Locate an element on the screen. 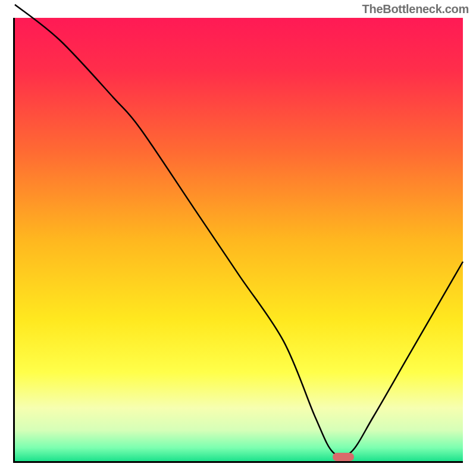 Image resolution: width=476 pixels, height=476 pixels. optimal-marker is located at coordinates (343, 457).